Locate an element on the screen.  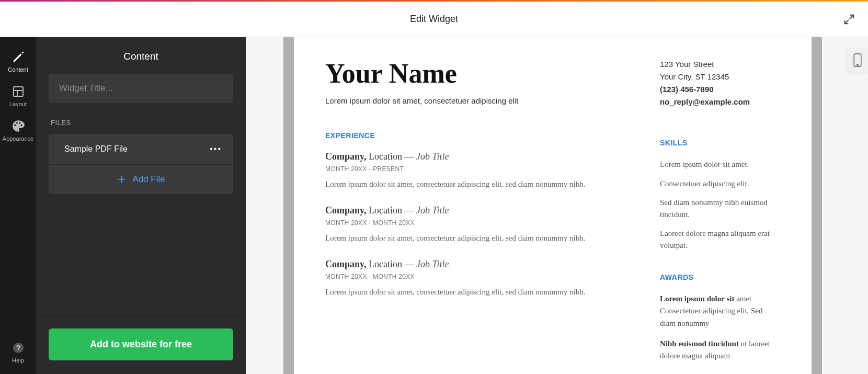
awards-heading: AWARDS is located at coordinates (720, 277).